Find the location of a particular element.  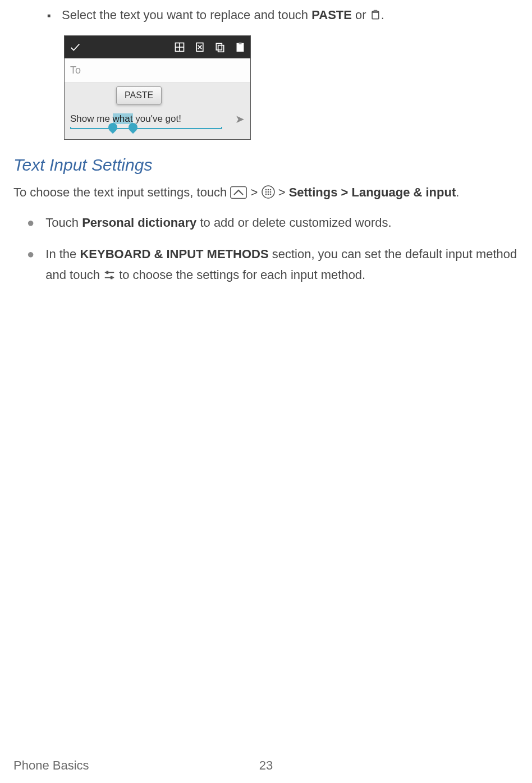

list-item-text: Touch Personal dictionary to add or dele… is located at coordinates (288, 222).